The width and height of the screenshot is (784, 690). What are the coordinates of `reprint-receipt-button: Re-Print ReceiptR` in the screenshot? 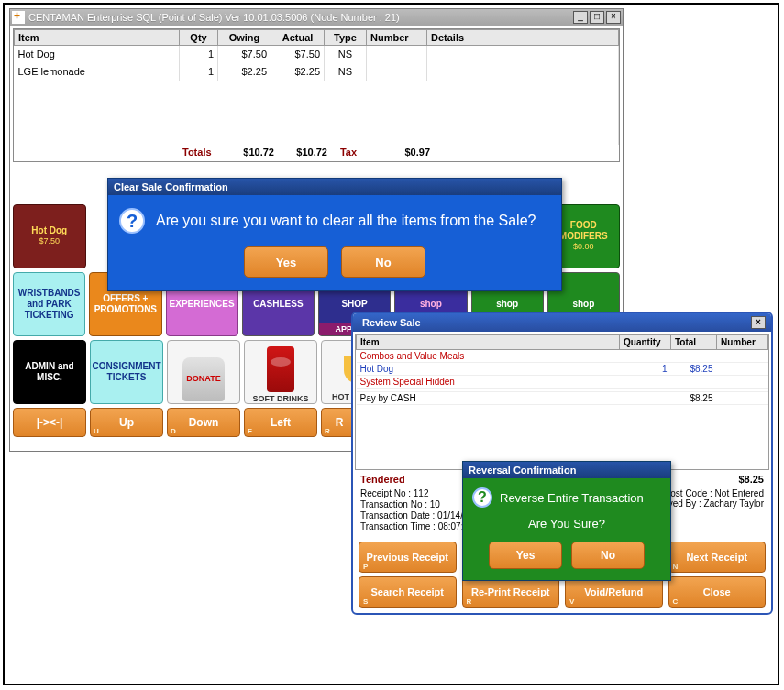 It's located at (512, 592).